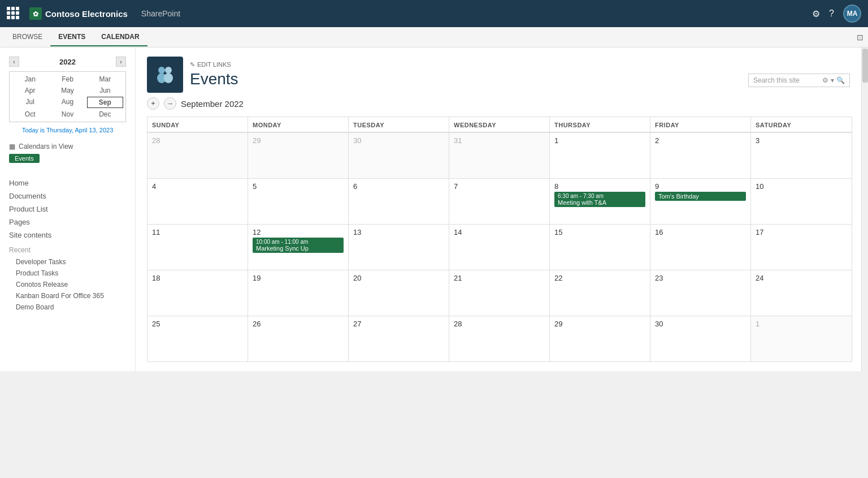 This screenshot has width=868, height=478. I want to click on nav-conotos-release: Conotos Release, so click(68, 285).